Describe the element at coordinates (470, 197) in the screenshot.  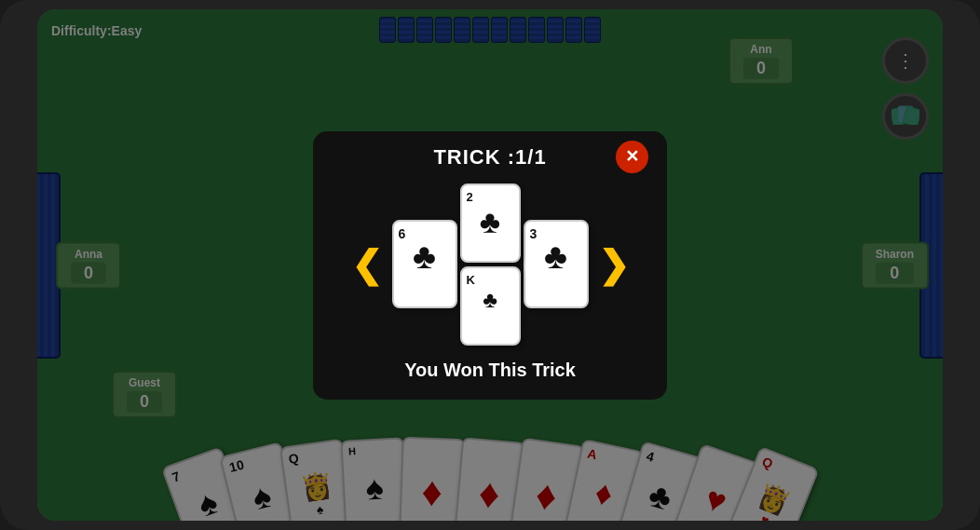
I see `card-rank-2: 2` at that location.